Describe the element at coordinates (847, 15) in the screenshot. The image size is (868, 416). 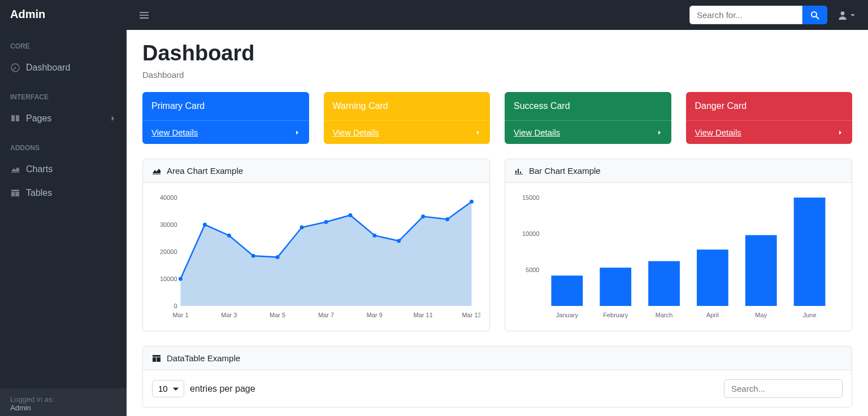
I see `user-menu` at that location.